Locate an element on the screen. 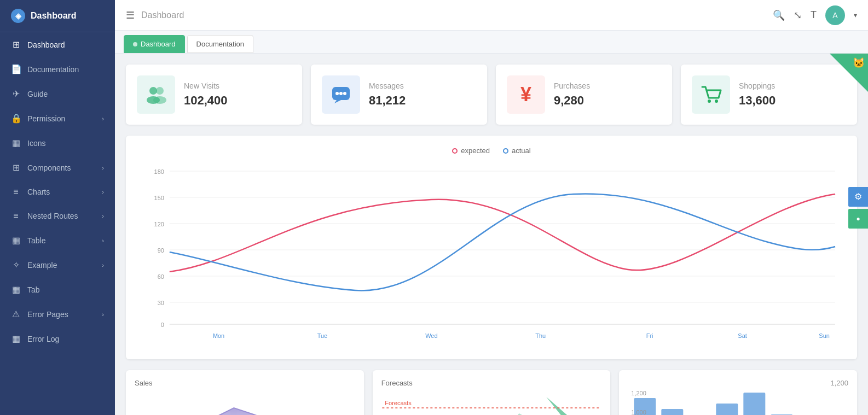 The height and width of the screenshot is (415, 868). stat-value: 81,212 is located at coordinates (423, 101).